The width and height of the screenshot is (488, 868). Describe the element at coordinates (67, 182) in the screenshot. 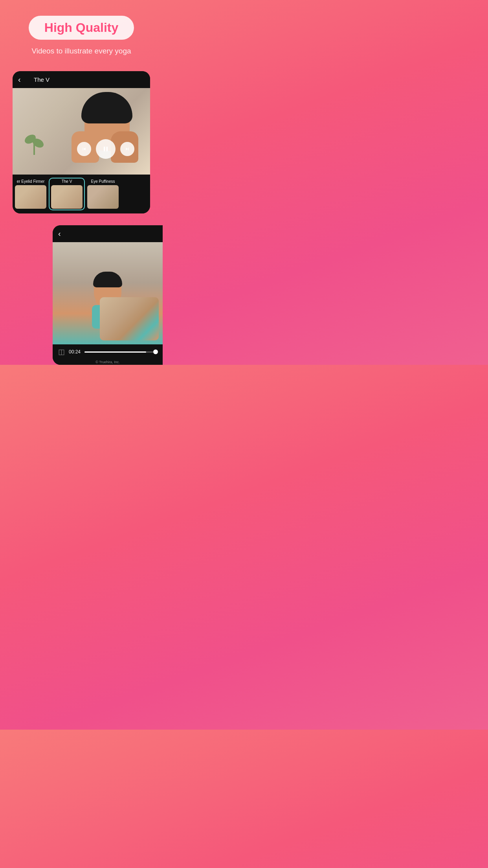

I see `thumb-label-2: The V` at that location.